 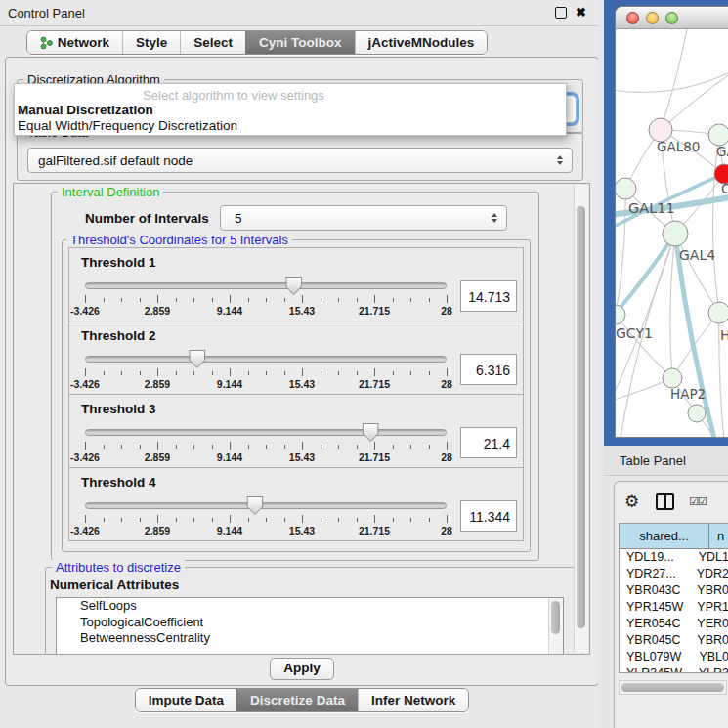 What do you see at coordinates (697, 413) in the screenshot?
I see `network-node-b1` at bounding box center [697, 413].